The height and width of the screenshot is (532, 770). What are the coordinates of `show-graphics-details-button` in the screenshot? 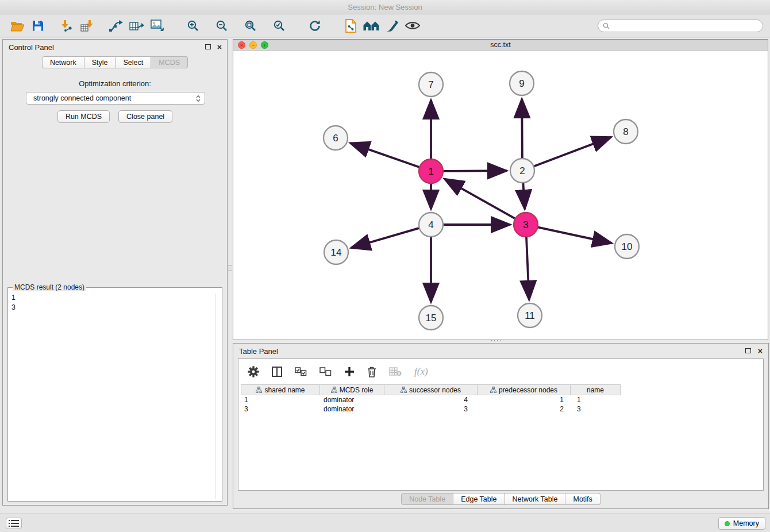 It's located at (413, 26).